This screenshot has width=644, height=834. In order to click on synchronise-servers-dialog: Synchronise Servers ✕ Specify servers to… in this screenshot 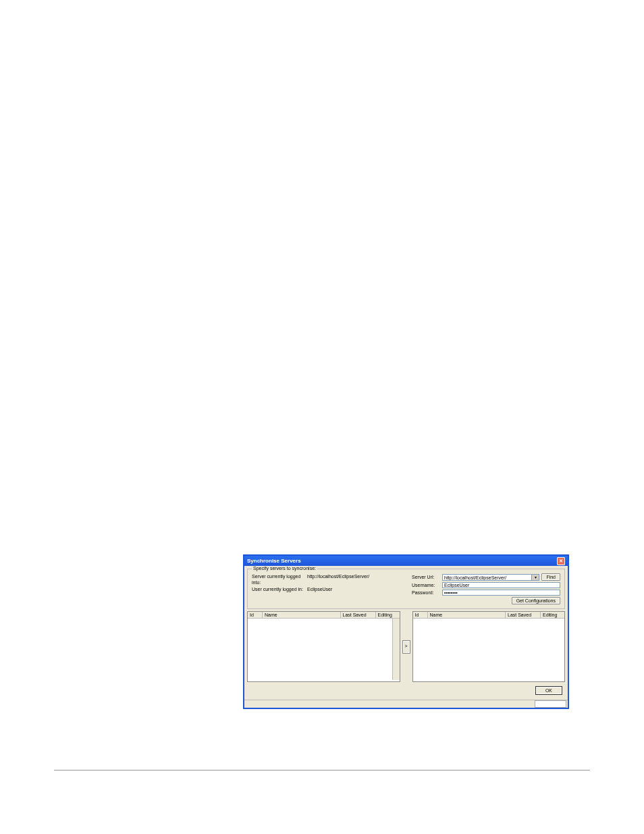, I will do `click(406, 632)`.